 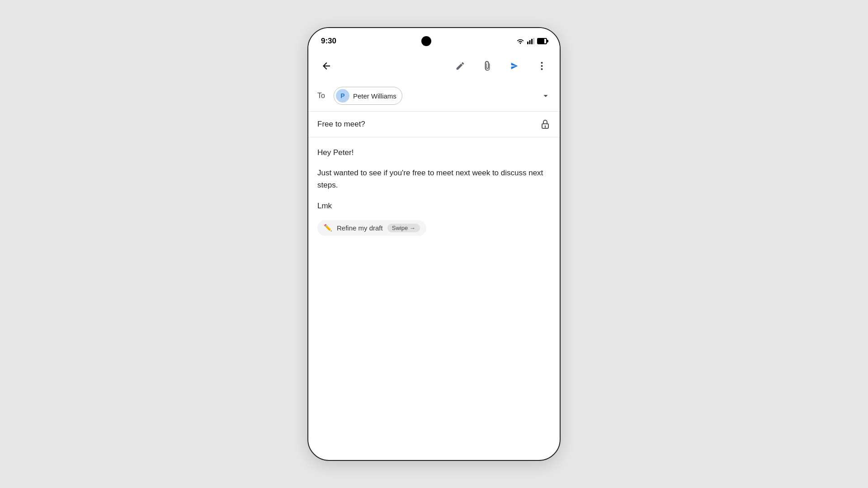 What do you see at coordinates (434, 66) in the screenshot?
I see `toolbar` at bounding box center [434, 66].